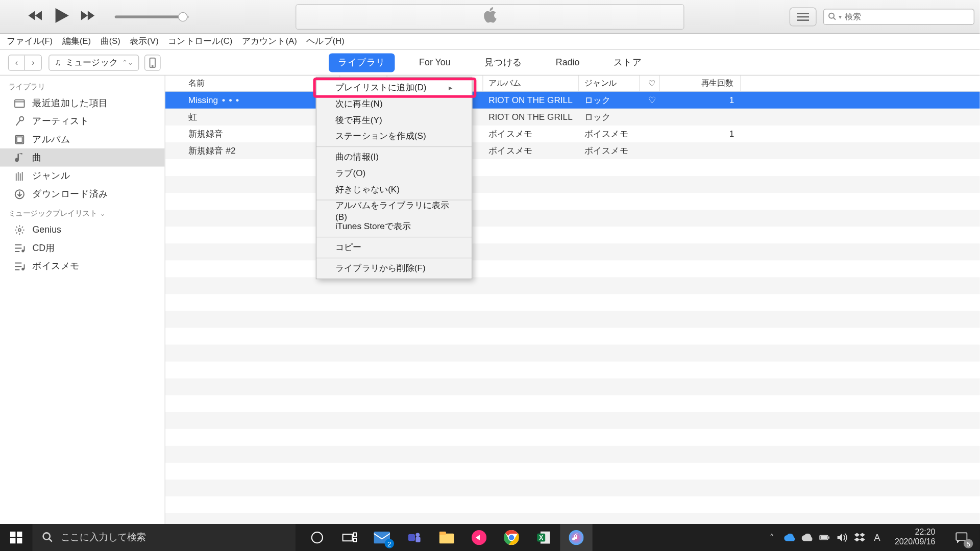  What do you see at coordinates (490, 16) in the screenshot?
I see `now-playing-display` at bounding box center [490, 16].